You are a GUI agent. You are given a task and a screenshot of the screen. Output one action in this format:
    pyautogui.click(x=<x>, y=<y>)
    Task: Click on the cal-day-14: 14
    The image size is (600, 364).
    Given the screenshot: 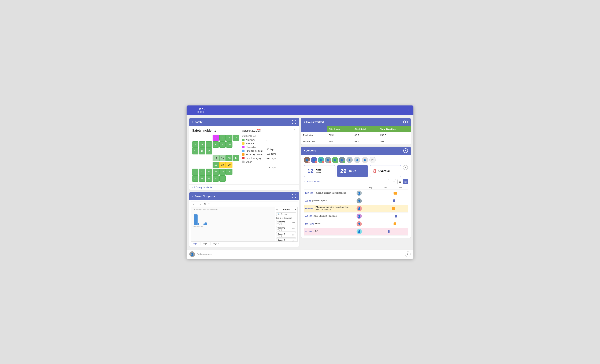 What is the action you would take?
    pyautogui.click(x=216, y=158)
    